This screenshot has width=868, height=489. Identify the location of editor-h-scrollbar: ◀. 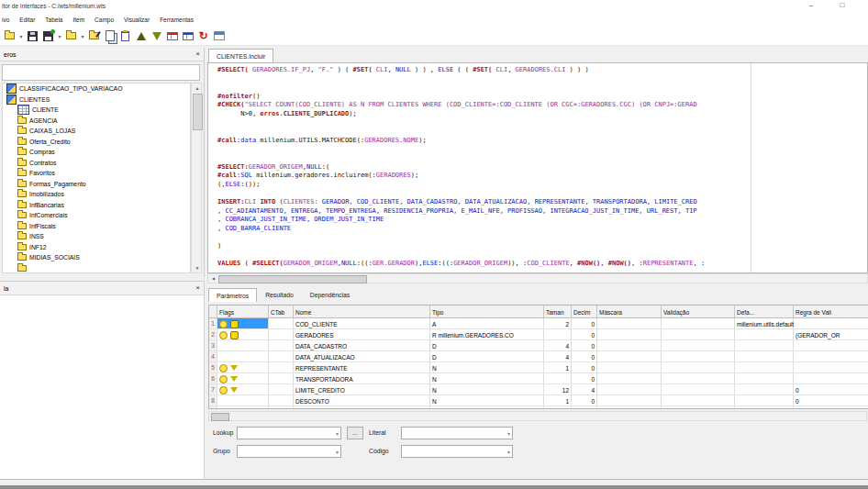
(538, 279).